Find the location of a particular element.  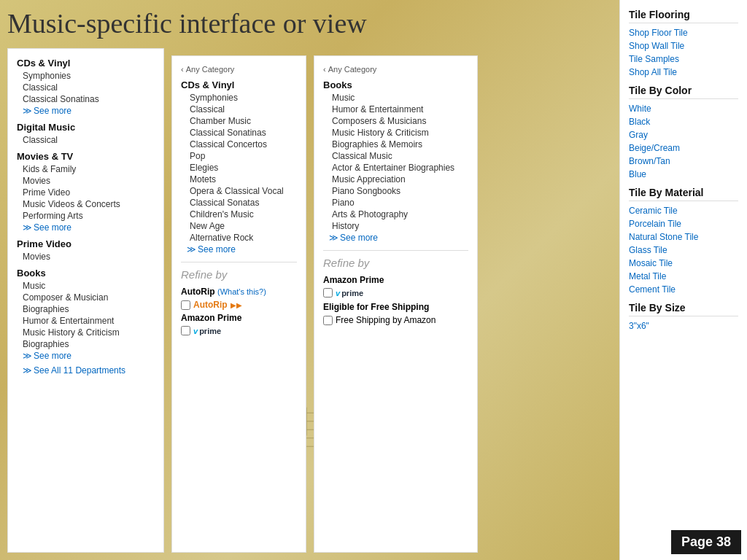

link-symphonies: Symphonies is located at coordinates (89, 76).